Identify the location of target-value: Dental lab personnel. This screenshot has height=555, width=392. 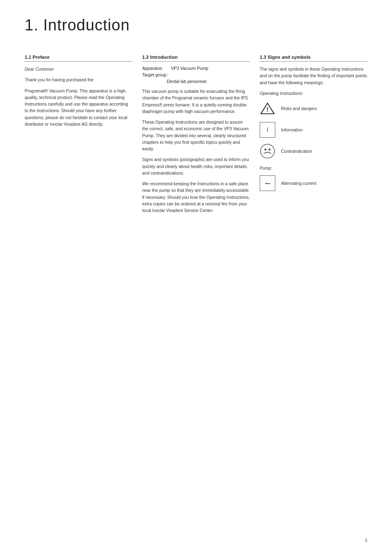
(196, 81).